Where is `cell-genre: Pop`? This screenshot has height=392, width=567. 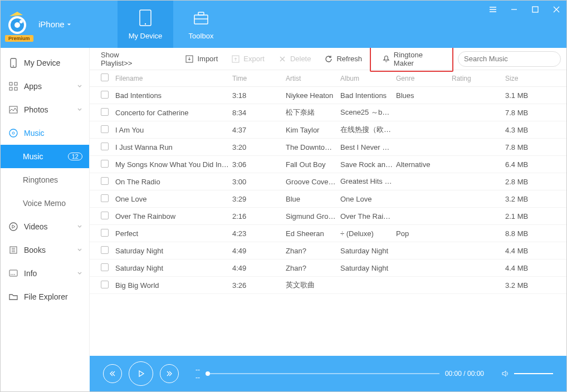 cell-genre: Pop is located at coordinates (424, 234).